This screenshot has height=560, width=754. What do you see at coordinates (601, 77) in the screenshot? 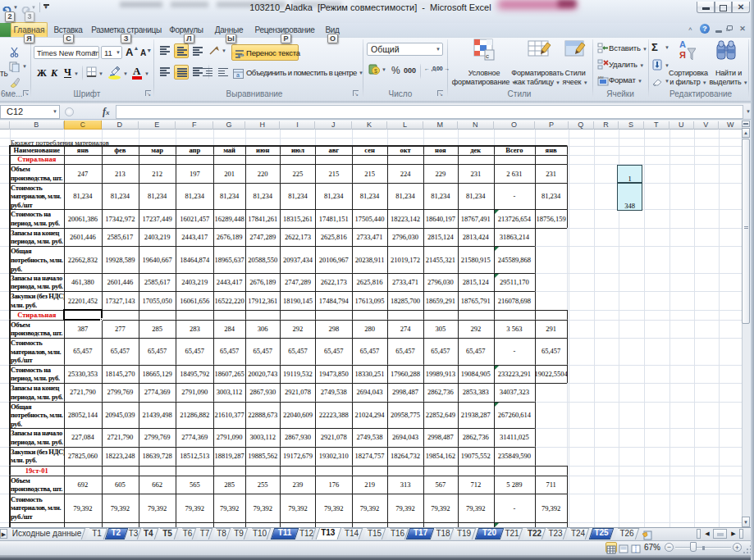
I see `svg-text: ММ` at bounding box center [601, 77].